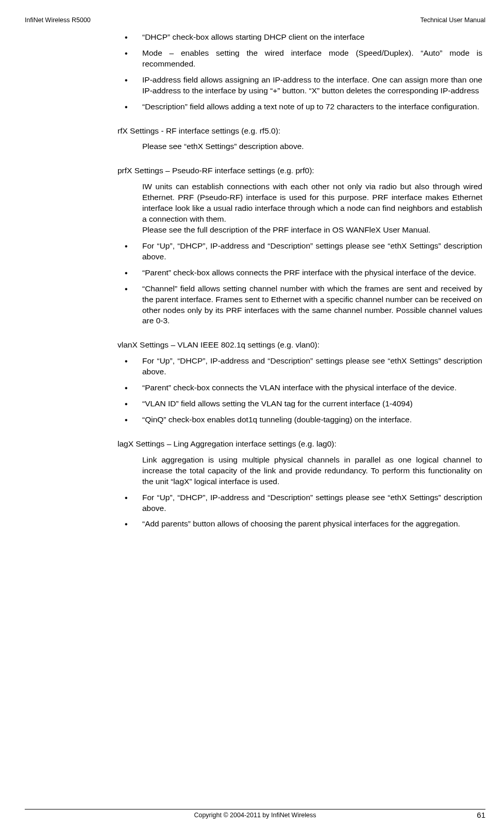 This screenshot has width=504, height=826. I want to click on lagx-bullet-list: For “Up”, “DHCP”, IP-address and “Descri…, so click(300, 511).